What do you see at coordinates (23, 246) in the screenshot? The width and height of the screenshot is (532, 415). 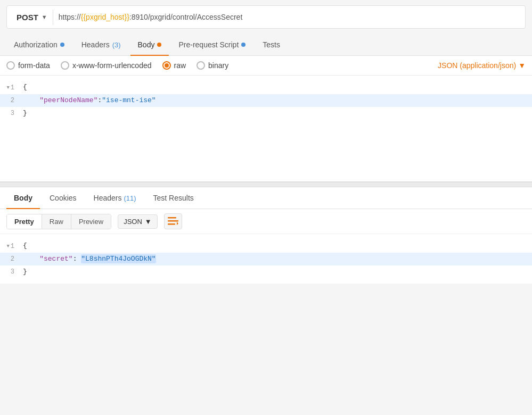 I see `response-line-content-1: {` at bounding box center [23, 246].